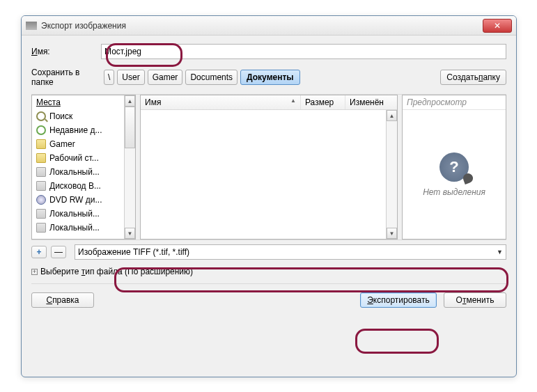 Image resolution: width=537 pixels, height=392 pixels. I want to click on add-bookmark-button: +, so click(39, 252).